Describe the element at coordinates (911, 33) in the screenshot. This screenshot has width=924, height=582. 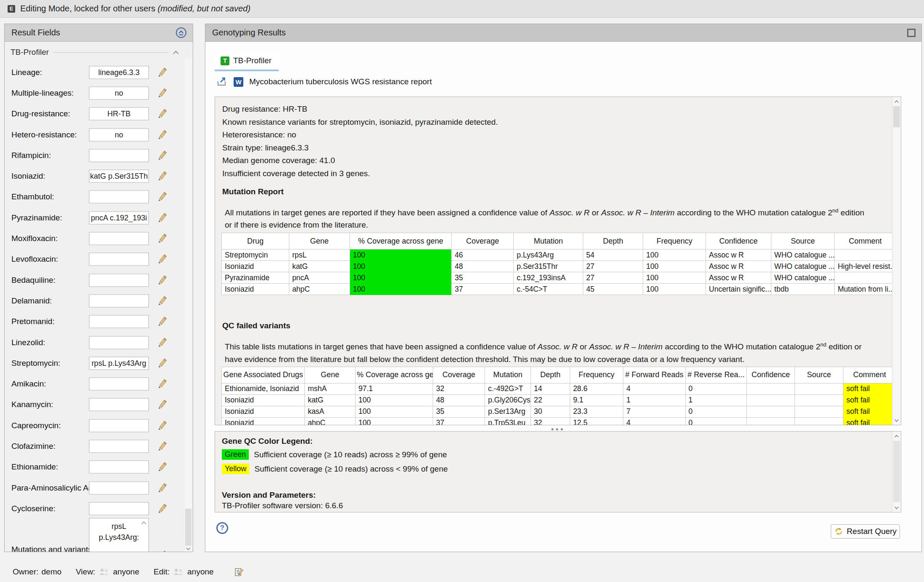
I see `maximize-icon` at that location.